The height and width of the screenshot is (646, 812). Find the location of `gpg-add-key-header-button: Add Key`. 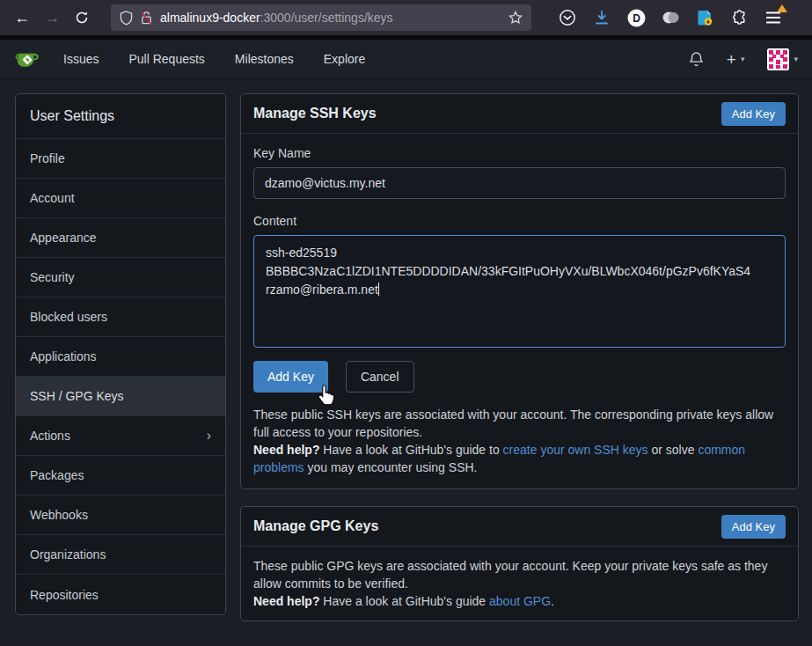

gpg-add-key-header-button: Add Key is located at coordinates (753, 526).